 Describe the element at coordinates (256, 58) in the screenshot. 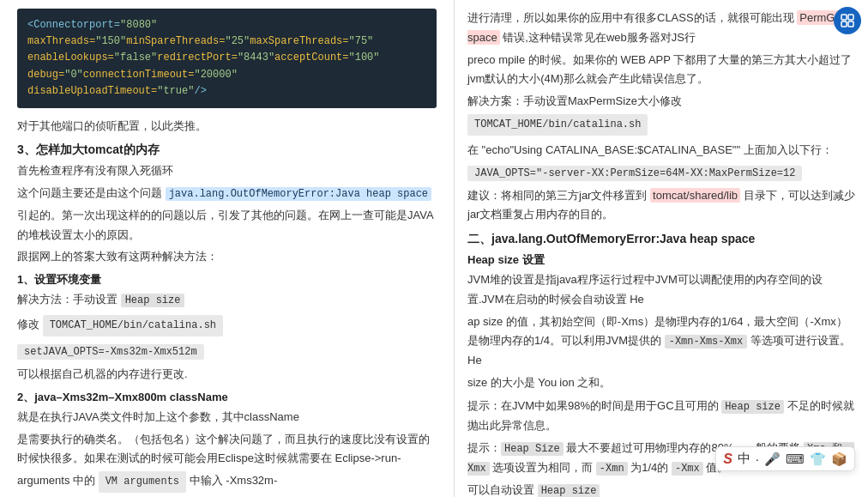

I see `code-val-3b: "8443"` at that location.